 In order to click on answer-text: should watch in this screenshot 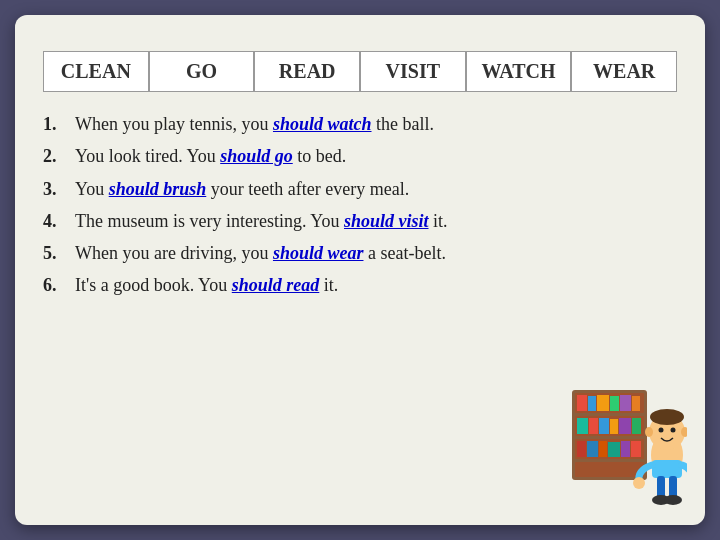, I will do `click(322, 124)`.